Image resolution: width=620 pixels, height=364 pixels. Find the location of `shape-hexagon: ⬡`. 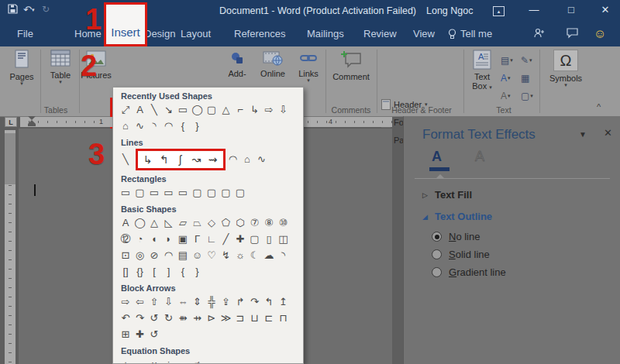

shape-hexagon: ⬡ is located at coordinates (240, 223).